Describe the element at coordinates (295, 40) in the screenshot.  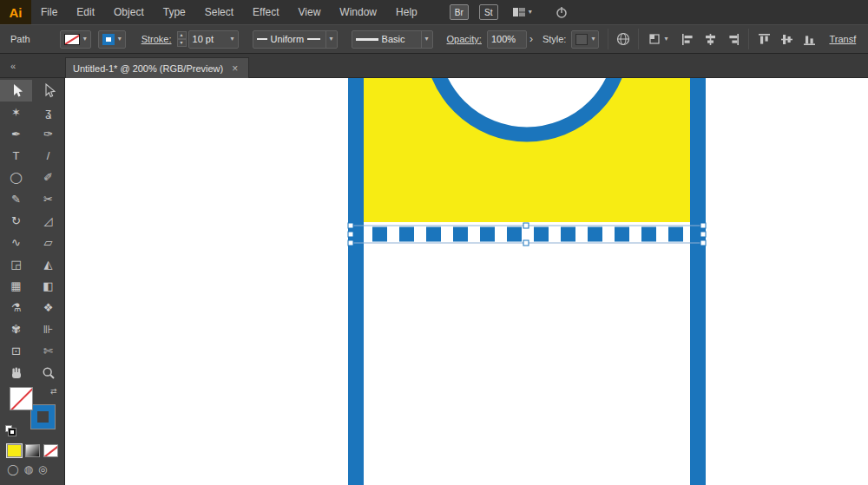
I see `variable-width-profile-select: Uniform ▾` at that location.